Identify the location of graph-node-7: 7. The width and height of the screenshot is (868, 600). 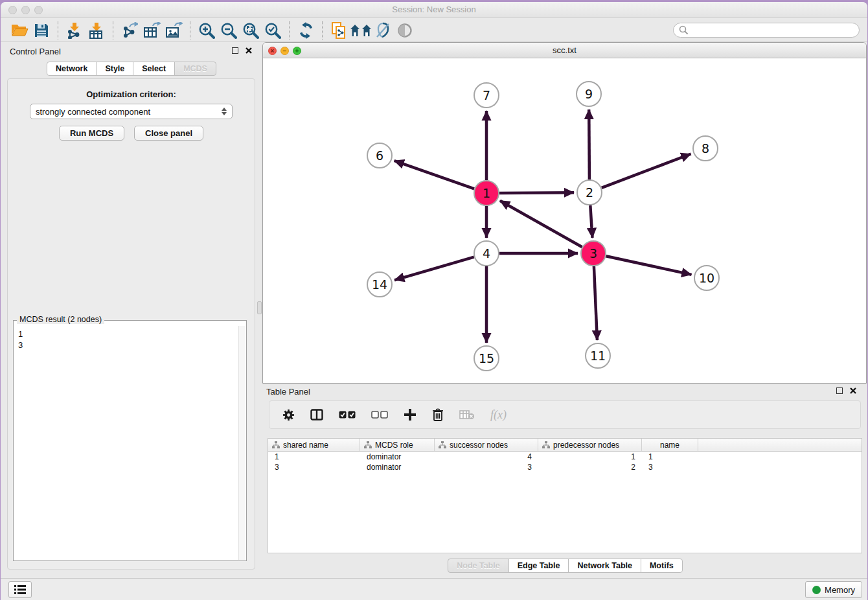
(486, 95).